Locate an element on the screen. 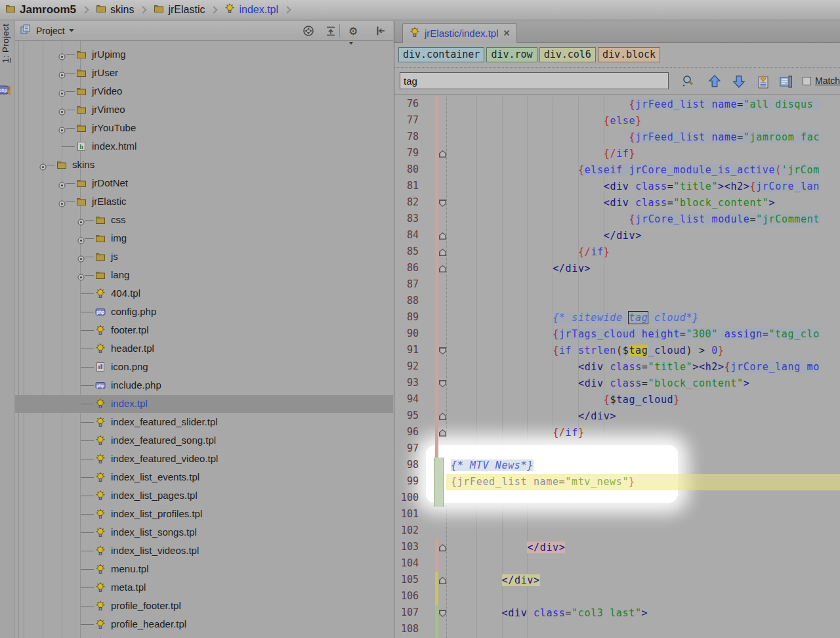  tree-item-meta.tpl: meta.tpl is located at coordinates (204, 588).